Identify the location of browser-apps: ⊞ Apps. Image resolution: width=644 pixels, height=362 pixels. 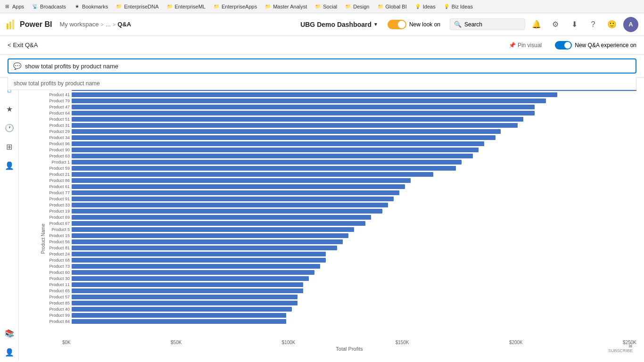
(14, 7).